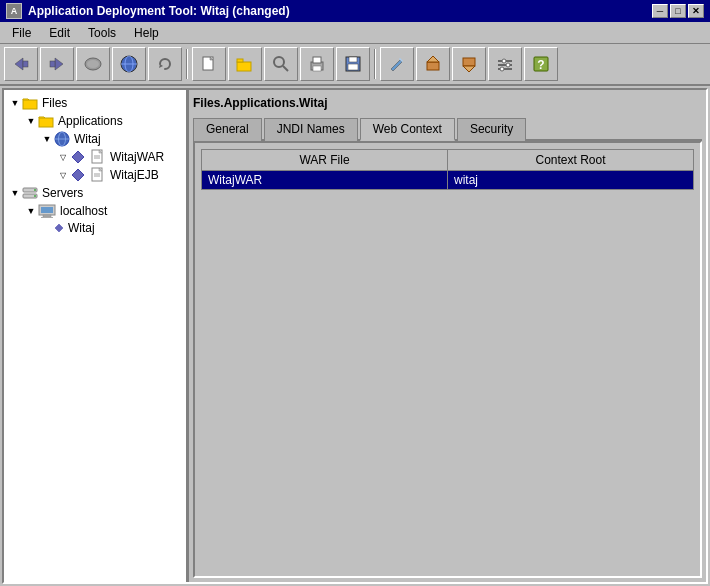 This screenshot has height=586, width=710. What do you see at coordinates (165, 64) in the screenshot?
I see `refresh-icon` at bounding box center [165, 64].